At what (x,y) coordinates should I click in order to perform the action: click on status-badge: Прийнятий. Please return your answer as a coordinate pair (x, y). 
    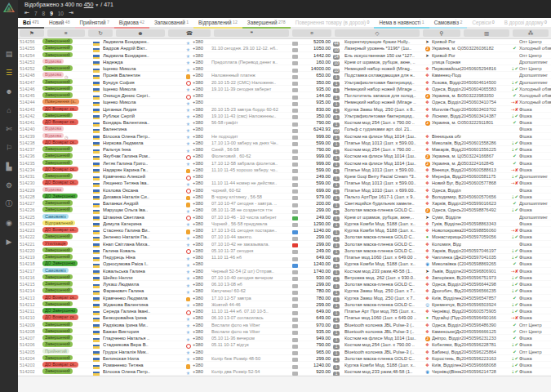
    Looking at the image, I should click on (56, 351).